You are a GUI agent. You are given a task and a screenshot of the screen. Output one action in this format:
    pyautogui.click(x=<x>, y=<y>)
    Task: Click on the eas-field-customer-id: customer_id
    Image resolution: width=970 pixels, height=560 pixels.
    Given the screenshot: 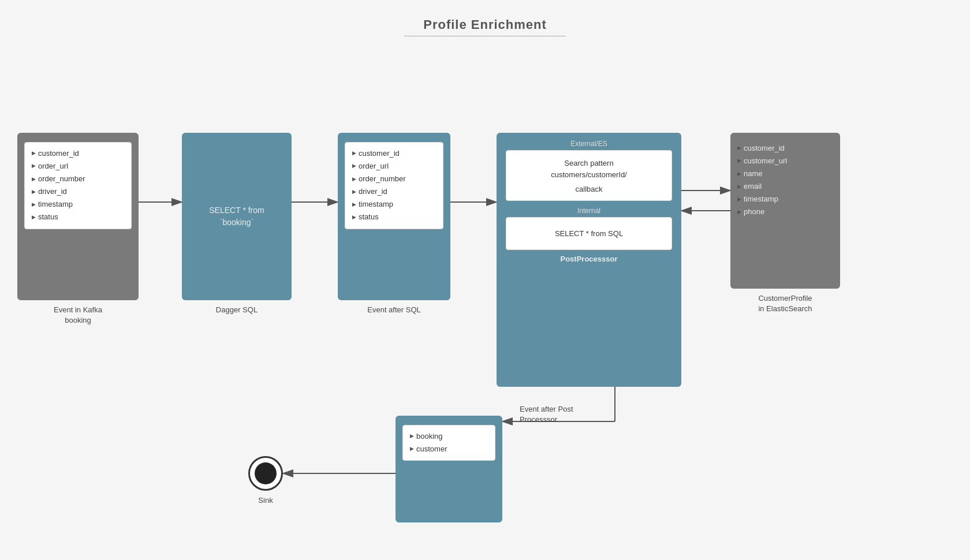 What is the action you would take?
    pyautogui.click(x=394, y=154)
    